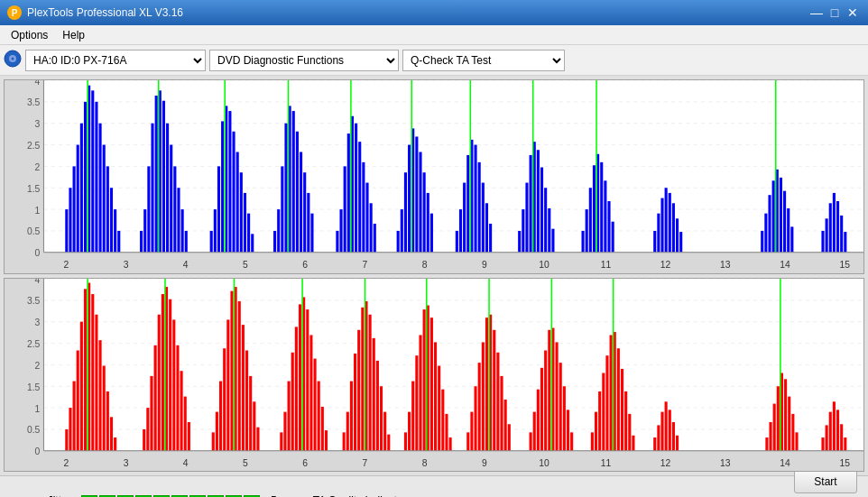  Describe the element at coordinates (33, 188) in the screenshot. I see `svg-text: 1.5` at that location.